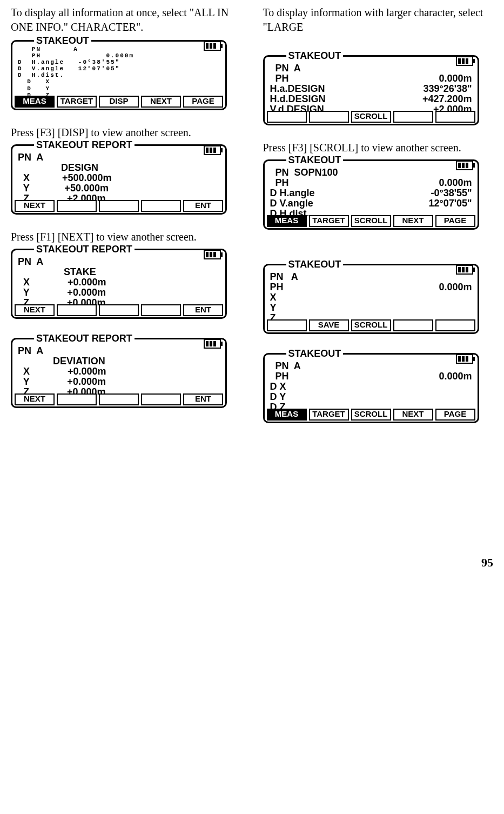 The width and height of the screenshot is (504, 814). Describe the element at coordinates (371, 388) in the screenshot. I see `lcd-right-4: STAKEOUT PN A PH0.000mD XD YD Z MEASTARG…` at that location.